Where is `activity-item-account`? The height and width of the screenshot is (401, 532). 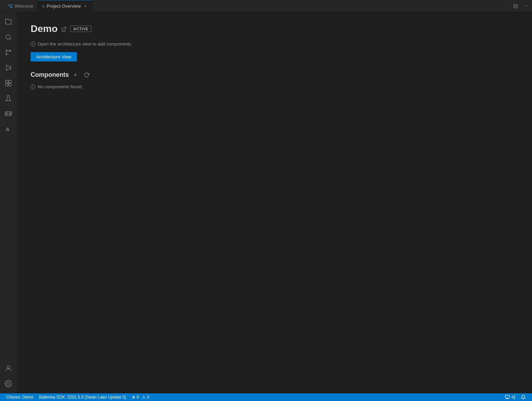
activity-item-account is located at coordinates (8, 368).